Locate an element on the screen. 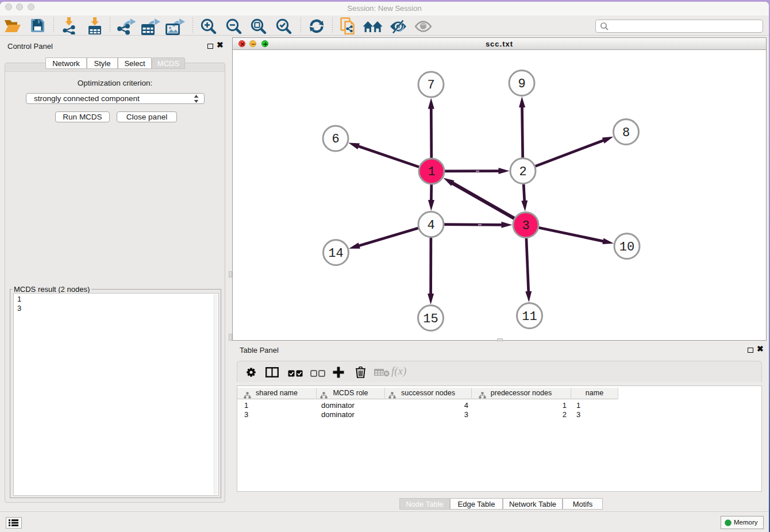  svg-text: 10 is located at coordinates (627, 247).